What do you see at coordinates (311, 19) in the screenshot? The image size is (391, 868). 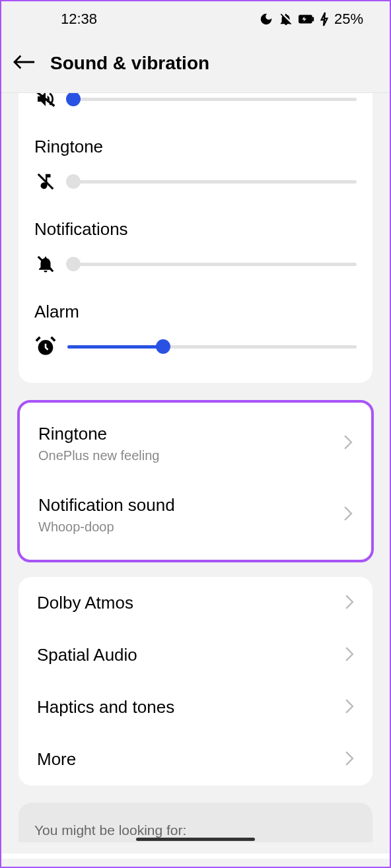 I see `status-icons: 25%` at bounding box center [311, 19].